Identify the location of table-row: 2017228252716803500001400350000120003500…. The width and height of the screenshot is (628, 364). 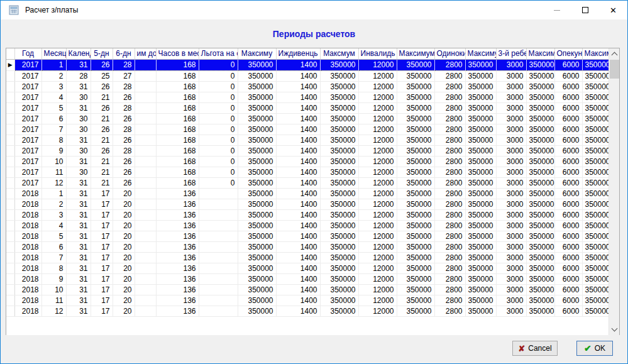
(307, 75).